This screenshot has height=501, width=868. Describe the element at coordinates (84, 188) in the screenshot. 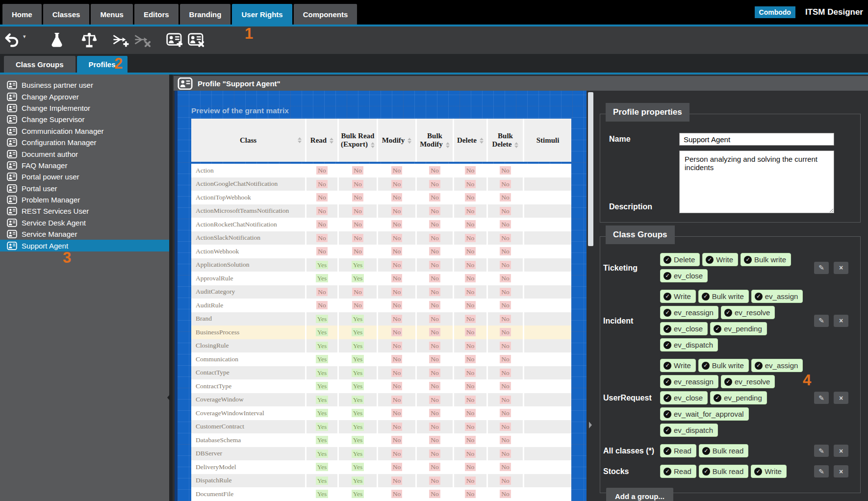

I see `sidebar-item-portal-user: Portal user` at that location.